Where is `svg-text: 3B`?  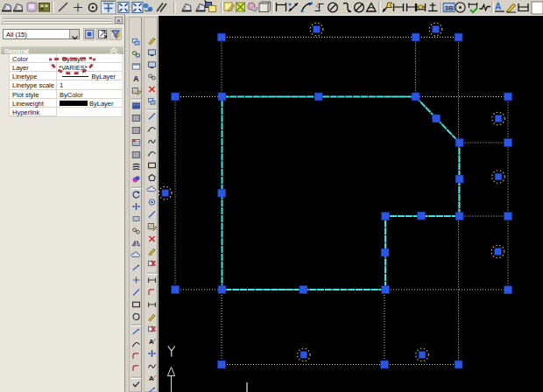 svg-text: 3B is located at coordinates (449, 9).